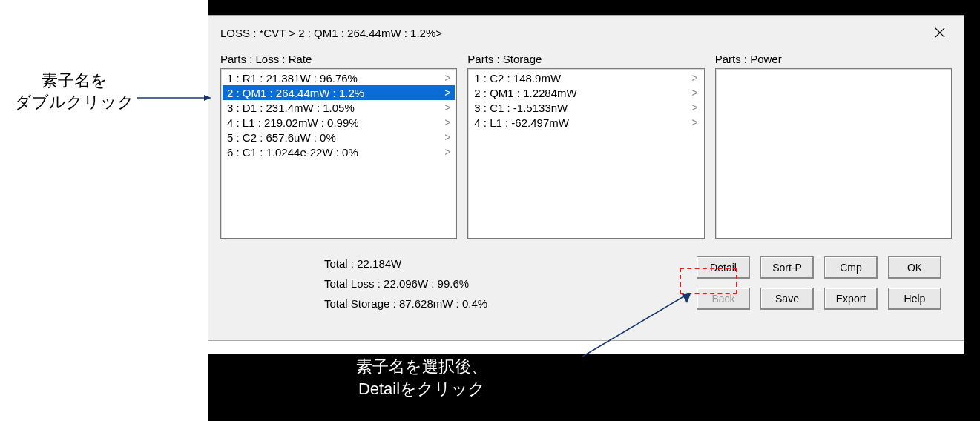 The image size is (980, 421). What do you see at coordinates (292, 153) in the screenshot?
I see `list-item-text: 6 : C1 : 1.0244e-22W : 0%` at bounding box center [292, 153].